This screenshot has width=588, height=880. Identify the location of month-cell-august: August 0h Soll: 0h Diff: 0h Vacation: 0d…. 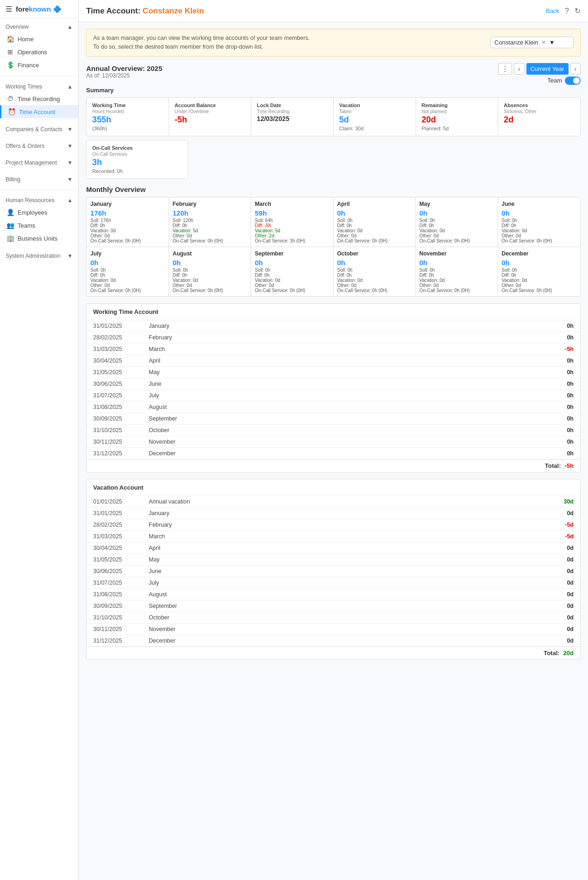
(210, 272).